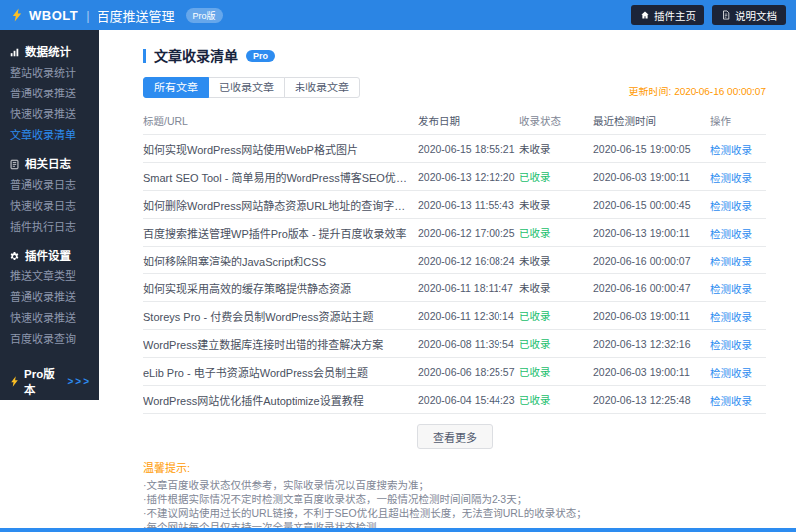  What do you see at coordinates (50, 207) in the screenshot?
I see `sidebar-item: 快速收录日志` at bounding box center [50, 207].